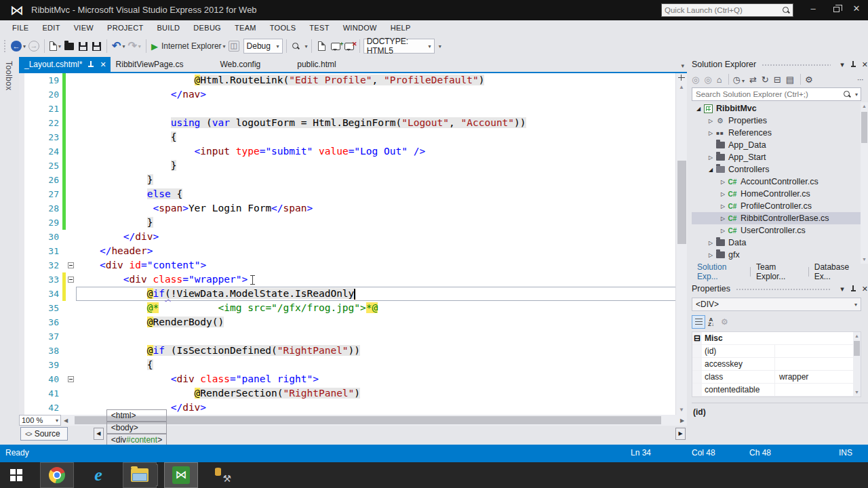  What do you see at coordinates (319, 28) in the screenshot?
I see `menu-item-test: TEST` at bounding box center [319, 28].